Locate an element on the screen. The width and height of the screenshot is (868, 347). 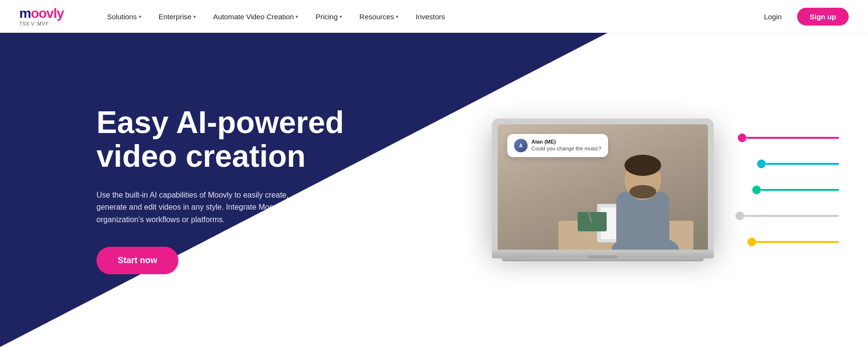
login-button: Login is located at coordinates (773, 16).